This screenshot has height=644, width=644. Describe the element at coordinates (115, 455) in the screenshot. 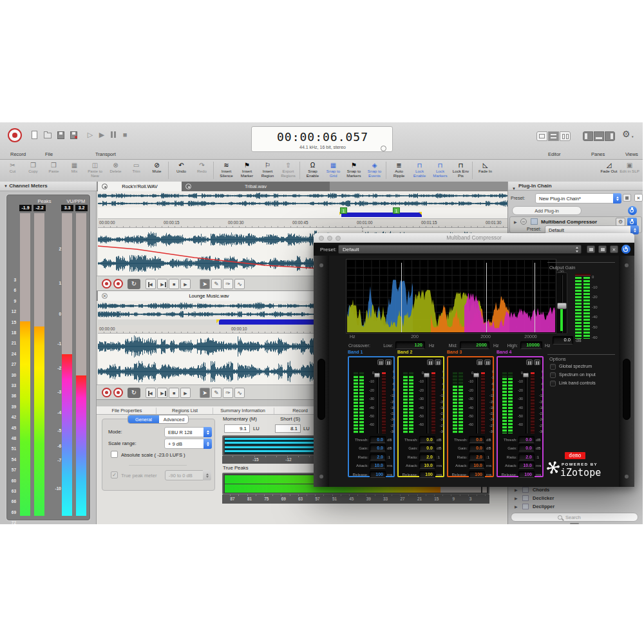

I see `absolute-scale-checkbox` at that location.